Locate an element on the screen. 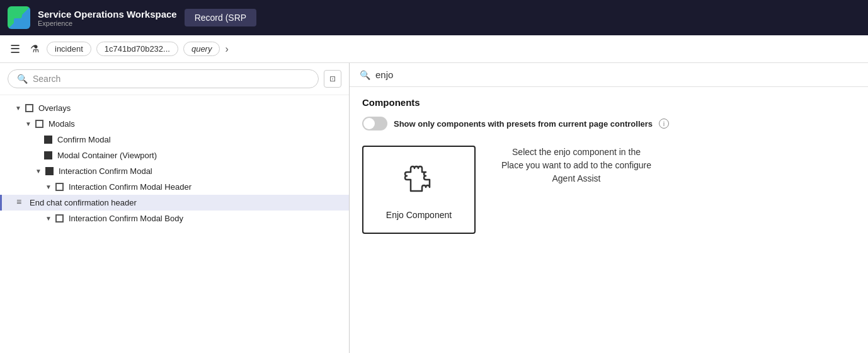 The height and width of the screenshot is (353, 868). label-icm-header: Interaction Confirm Modal Header is located at coordinates (130, 187).